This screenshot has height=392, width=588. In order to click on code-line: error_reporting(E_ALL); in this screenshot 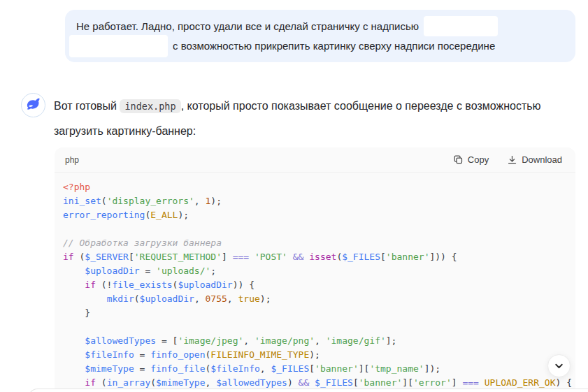, I will do `click(315, 215)`.